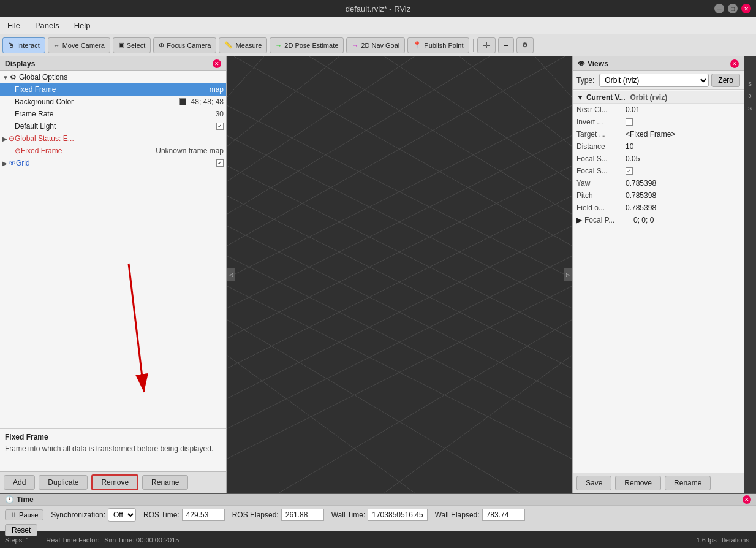 The image size is (756, 548). I want to click on views-remove-button: Remove, so click(638, 483).